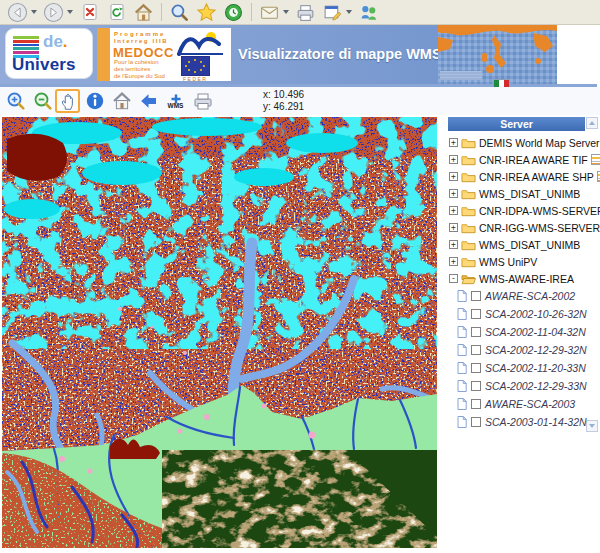 The image size is (600, 553). Describe the element at coordinates (306, 12) in the screenshot. I see `print-icon` at that location.